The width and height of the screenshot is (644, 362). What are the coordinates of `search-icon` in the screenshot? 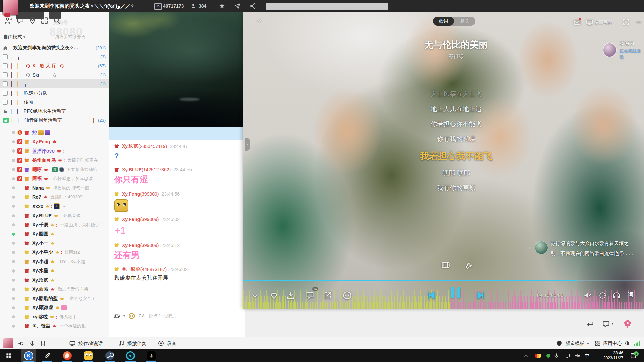 It's located at (57, 21).